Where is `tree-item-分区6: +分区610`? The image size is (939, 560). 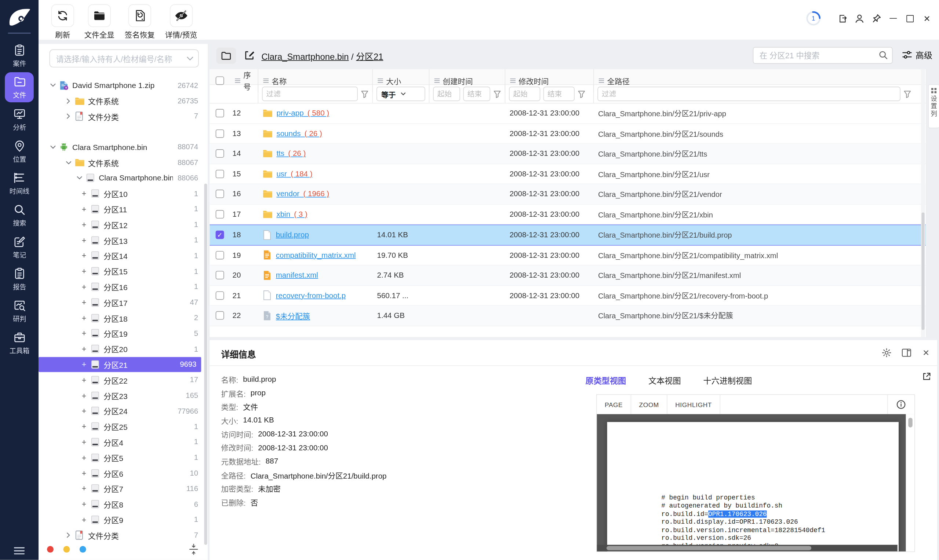 tree-item-分区6: +分区610 is located at coordinates (121, 473).